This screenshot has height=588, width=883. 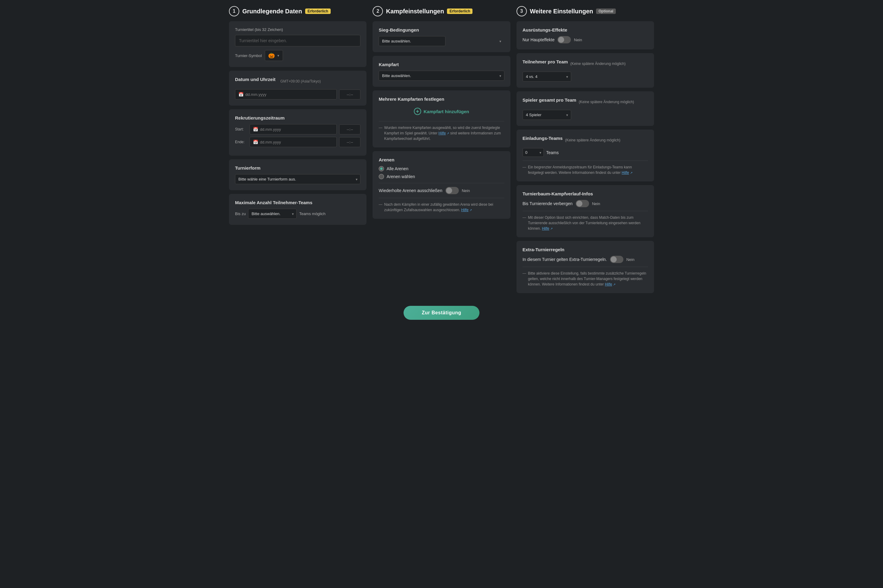 What do you see at coordinates (543, 138) in the screenshot?
I see `invite-teams-label: Einladungs-Teams` at bounding box center [543, 138].